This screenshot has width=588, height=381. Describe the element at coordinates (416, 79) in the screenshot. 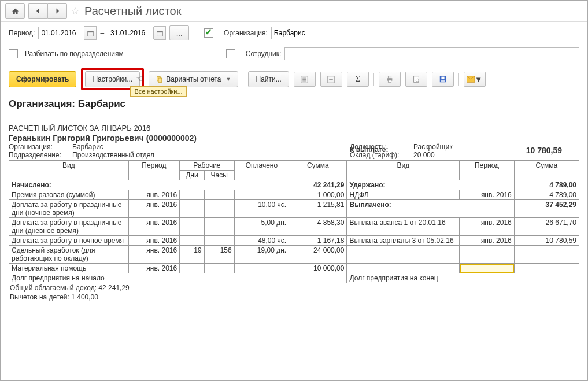

I see `page-preview-icon` at that location.